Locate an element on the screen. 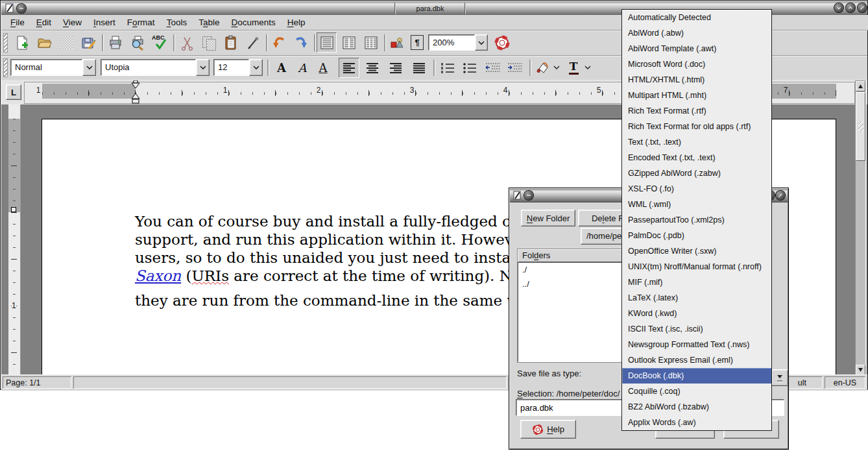 This screenshot has height=451, width=868. dialog-window-menu-button is located at coordinates (529, 195).